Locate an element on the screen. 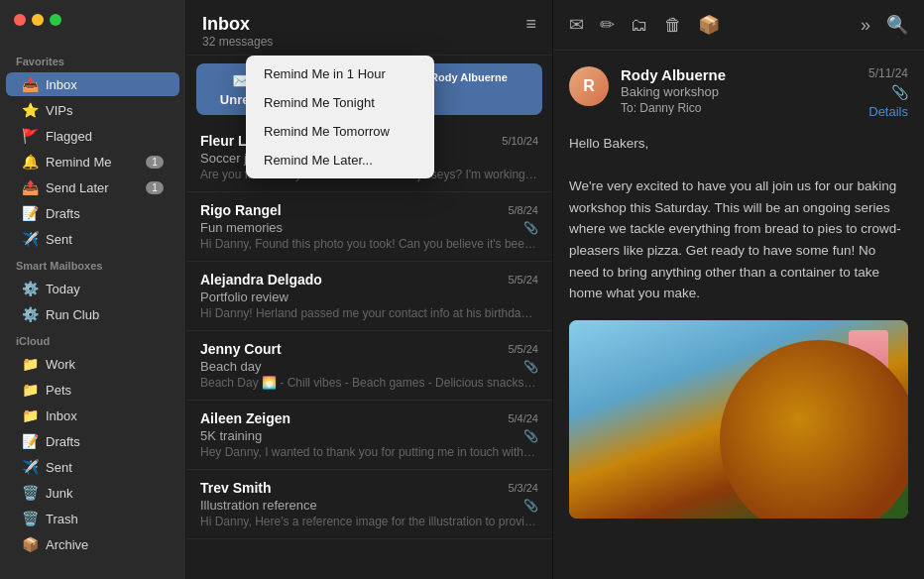 The image size is (924, 579). more-icon: » is located at coordinates (866, 26).